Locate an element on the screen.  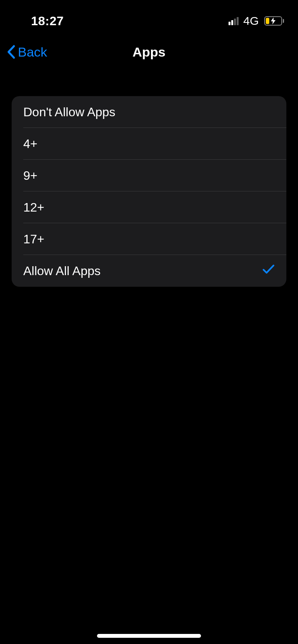
back-label: Back is located at coordinates (33, 52).